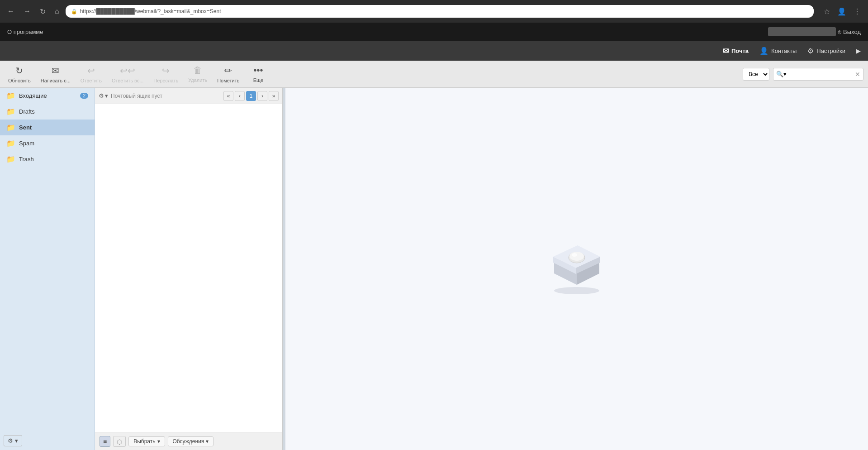 Image resolution: width=868 pixels, height=450 pixels. I want to click on pagination: « ‹ 1 › », so click(251, 96).